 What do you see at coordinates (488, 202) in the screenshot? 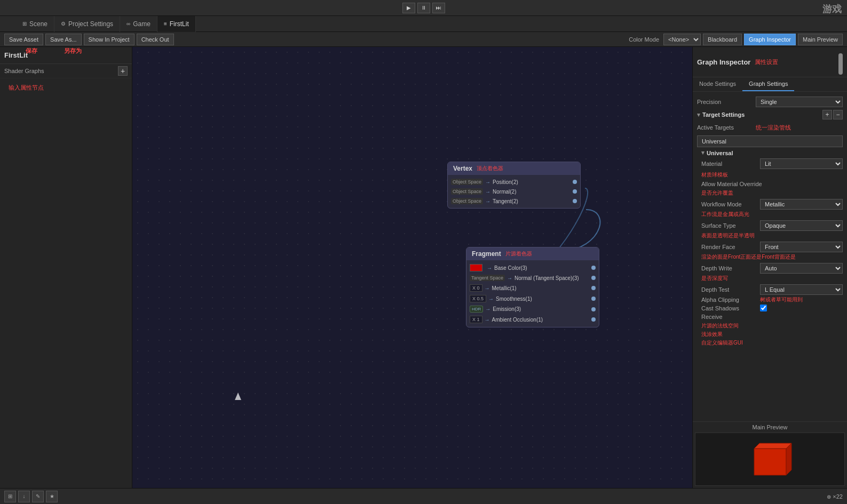
I see `vertex-port-arrow-2: →` at bounding box center [488, 202].